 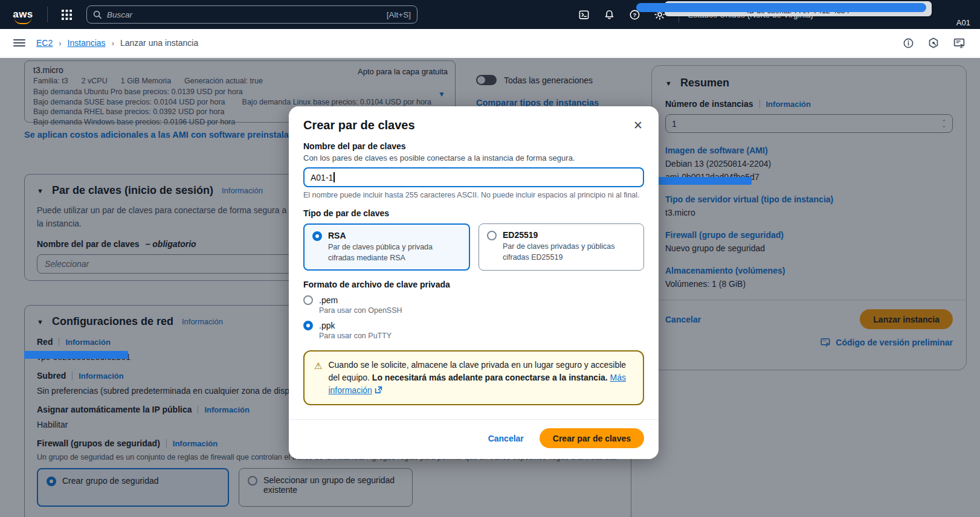 I want to click on ppk-description: Para usar con PuTTY, so click(x=482, y=336).